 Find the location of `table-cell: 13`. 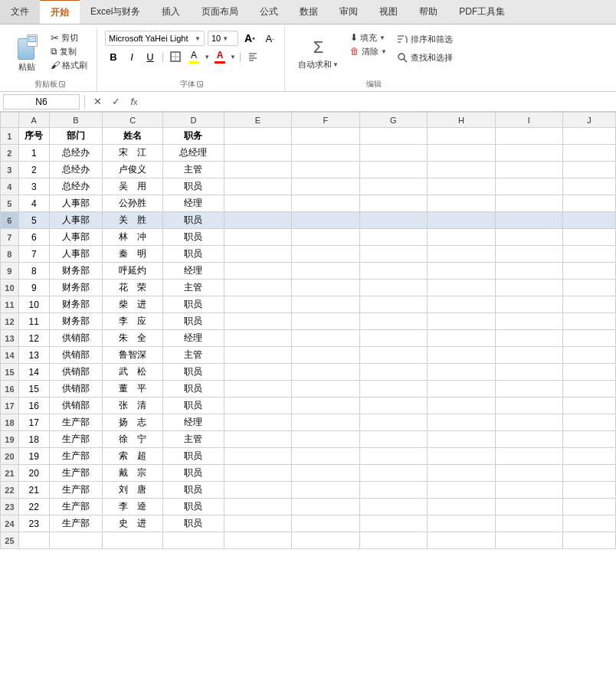

table-cell: 13 is located at coordinates (34, 355).